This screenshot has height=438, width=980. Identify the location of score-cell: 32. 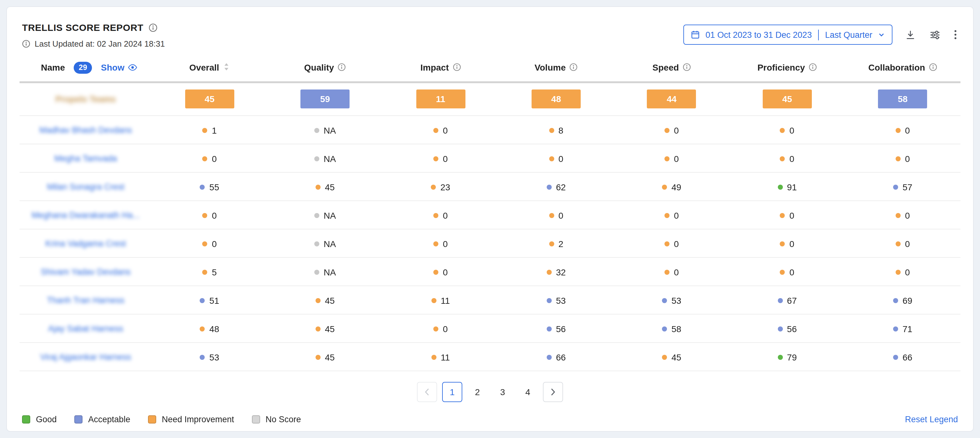
(556, 272).